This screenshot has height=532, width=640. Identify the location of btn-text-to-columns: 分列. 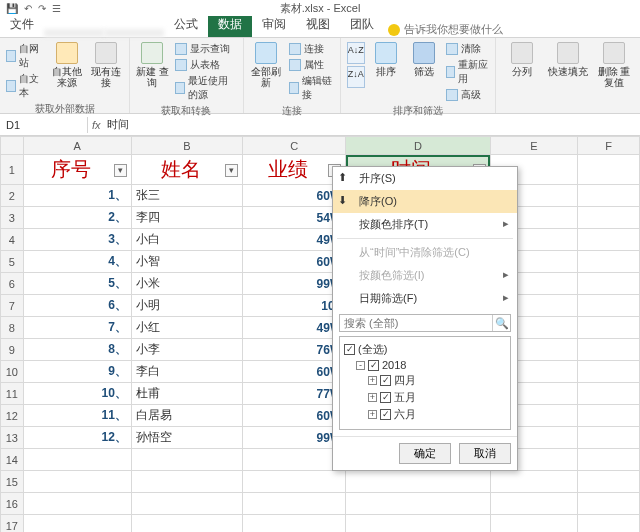
(522, 65).